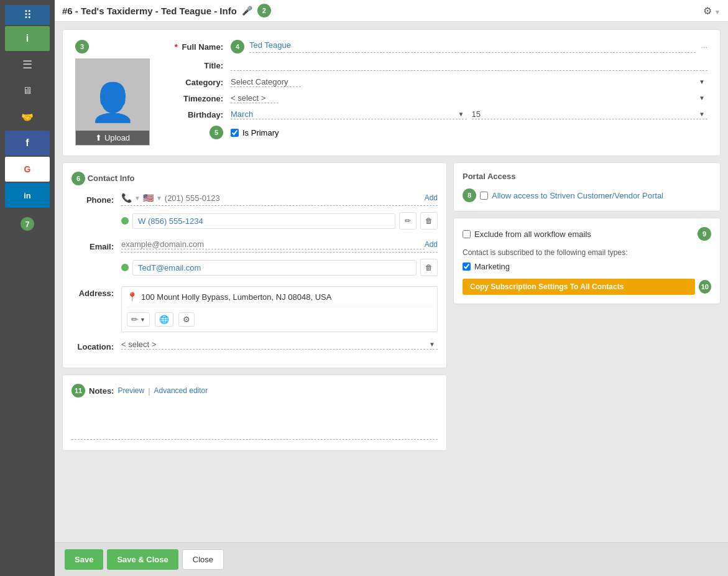 This screenshot has height=576, width=728. I want to click on birthday-inputs: March 15, so click(469, 114).